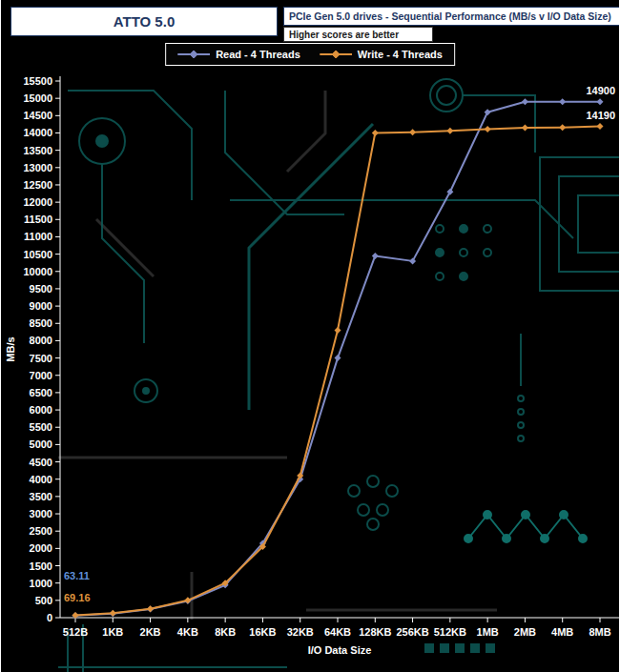 The height and width of the screenshot is (672, 620). Describe the element at coordinates (41, 289) in the screenshot. I see `svg-text: 9500` at that location.